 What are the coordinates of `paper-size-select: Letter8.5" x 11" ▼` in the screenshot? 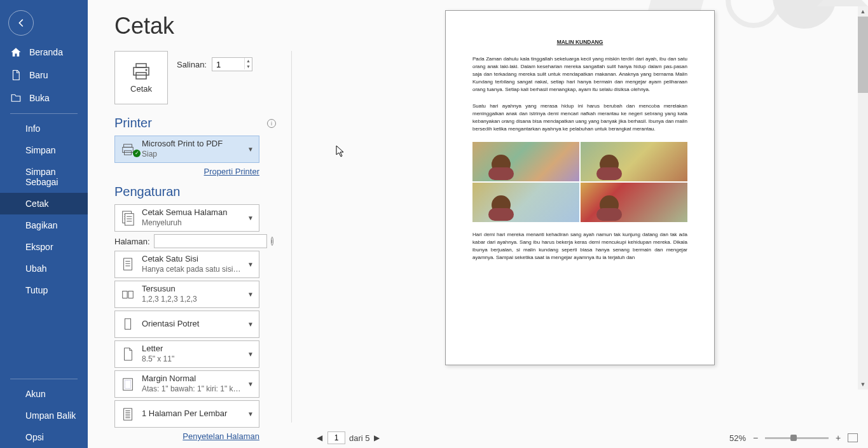 It's located at (187, 354).